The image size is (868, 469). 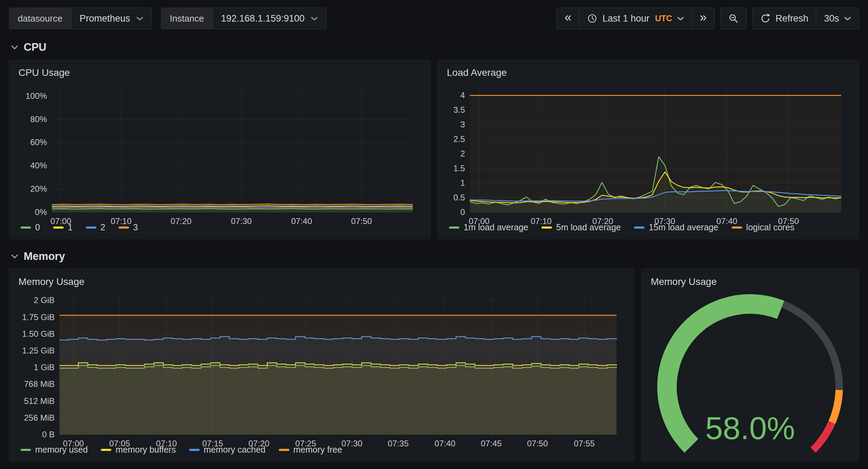 What do you see at coordinates (636, 18) in the screenshot?
I see `time-range-picker: Last 1 hour UTC` at bounding box center [636, 18].